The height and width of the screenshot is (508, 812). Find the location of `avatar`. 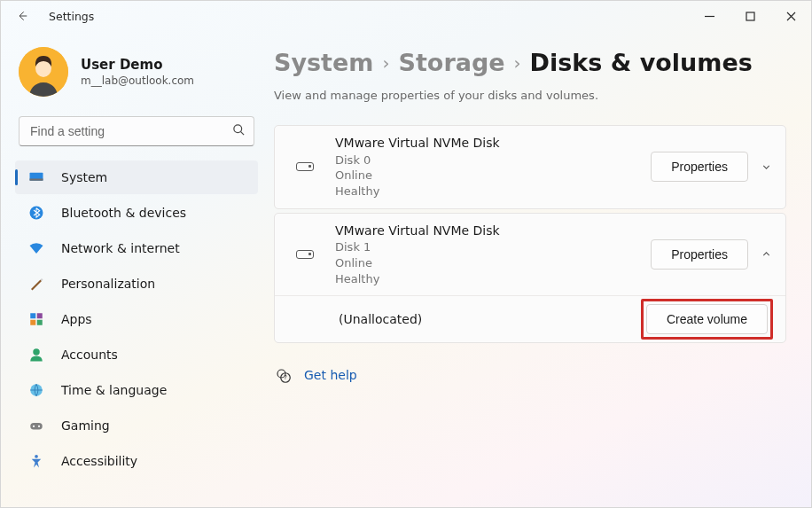

avatar is located at coordinates (43, 72).